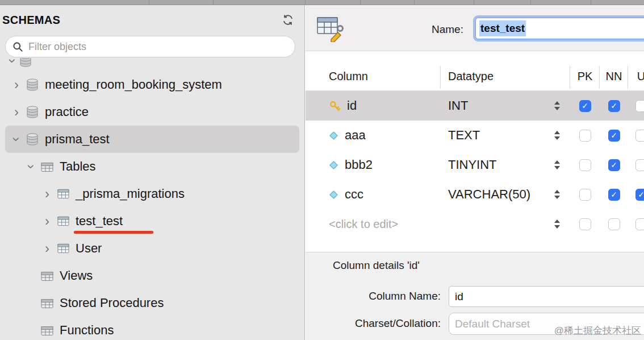  What do you see at coordinates (77, 139) in the screenshot?
I see `schema-label: prisma_test` at bounding box center [77, 139].